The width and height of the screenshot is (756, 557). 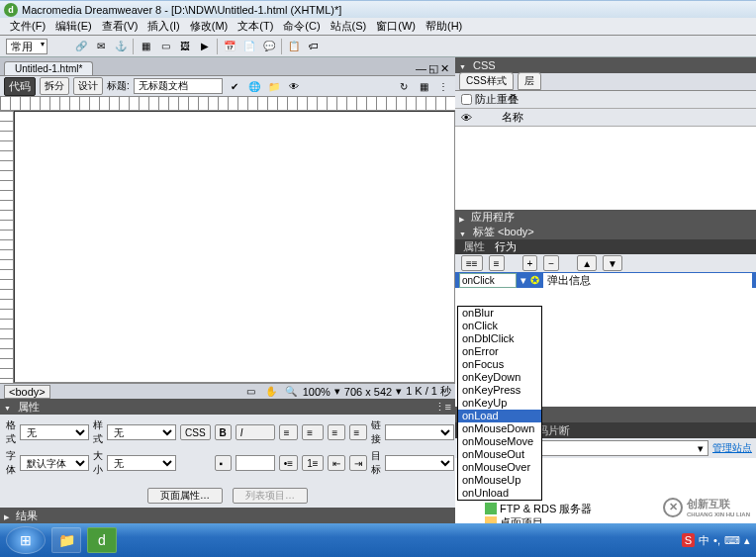 What do you see at coordinates (467, 118) in the screenshot?
I see `eye-icon: 👁` at bounding box center [467, 118].